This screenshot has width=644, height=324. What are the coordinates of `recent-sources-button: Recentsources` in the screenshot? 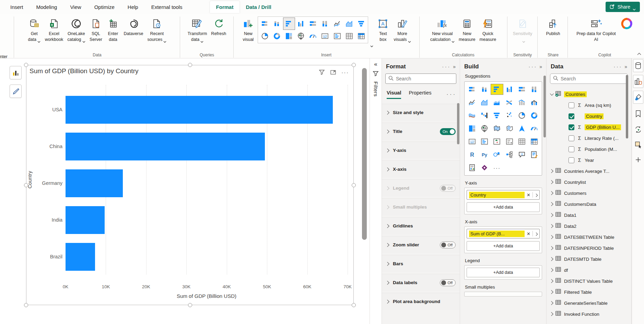 It's located at (157, 30).